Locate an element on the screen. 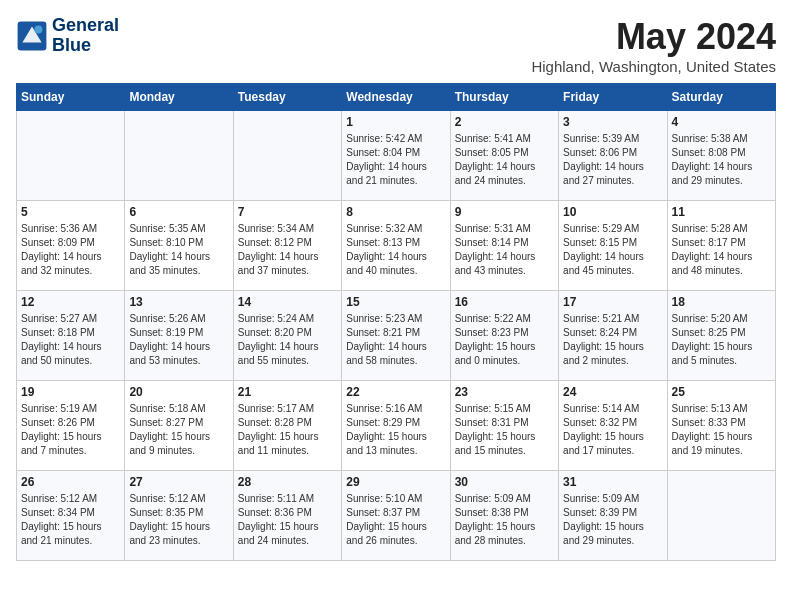 This screenshot has height=612, width=792. day-info: Sunrise: 5:34 AM Sunset: 8:12 PM Dayligh… is located at coordinates (288, 250).